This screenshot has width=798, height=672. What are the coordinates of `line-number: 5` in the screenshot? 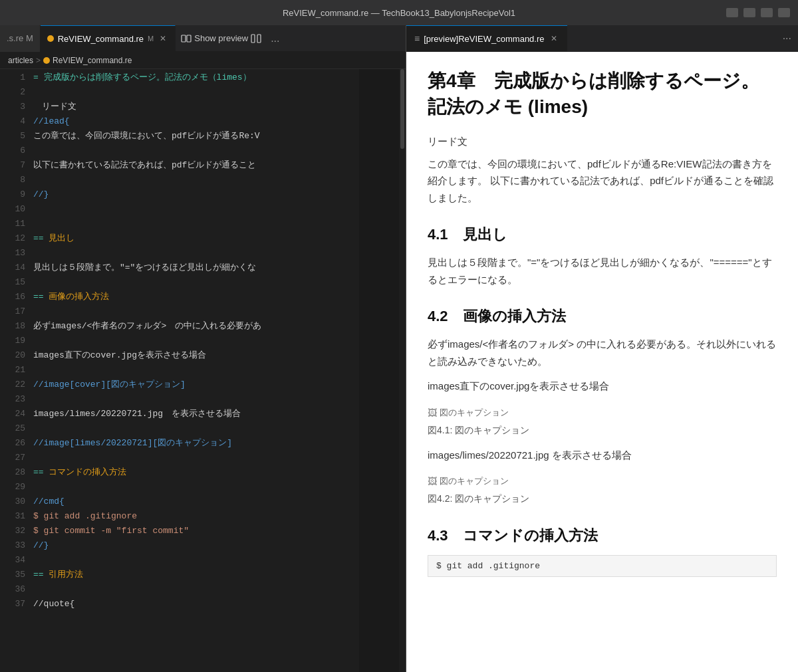 It's located at (13, 136).